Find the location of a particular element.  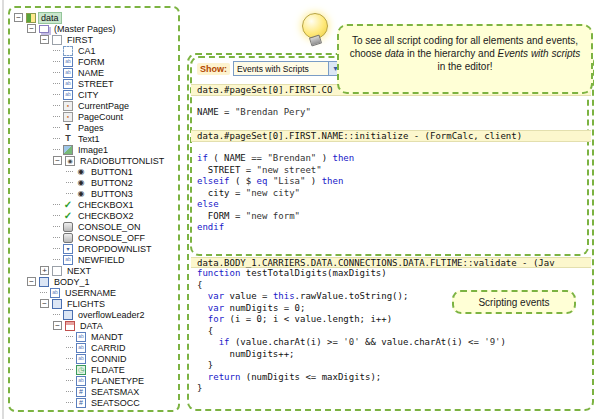

tree-item-label: SEATSOCC is located at coordinates (116, 403).